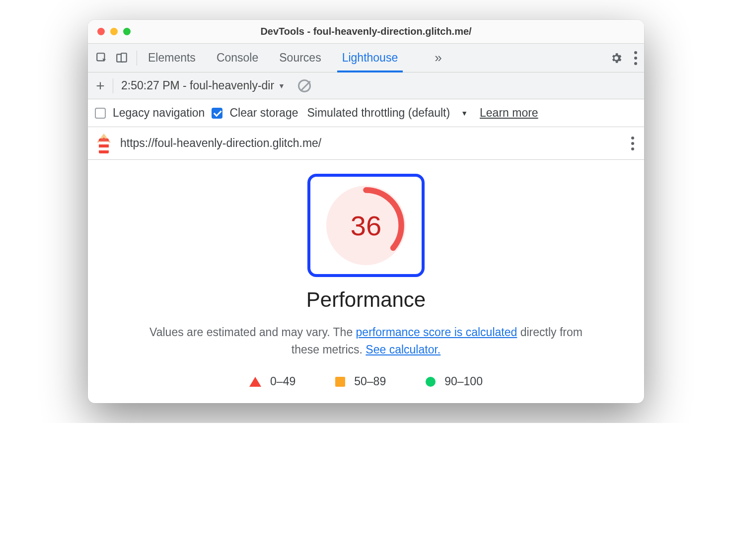 The width and height of the screenshot is (732, 560). I want to click on legacy-navigation-label: Legacy navigation, so click(159, 113).